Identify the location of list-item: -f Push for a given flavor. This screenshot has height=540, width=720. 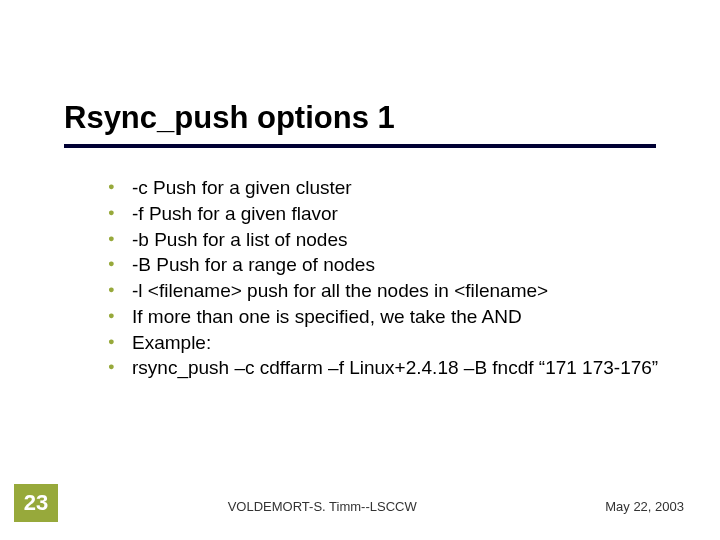
(384, 214).